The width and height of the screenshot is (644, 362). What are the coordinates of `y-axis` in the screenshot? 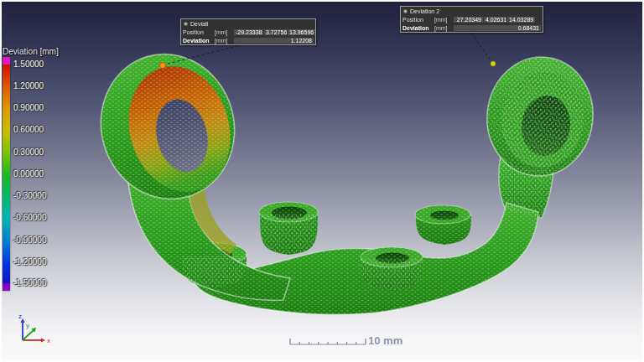 It's located at (29, 335).